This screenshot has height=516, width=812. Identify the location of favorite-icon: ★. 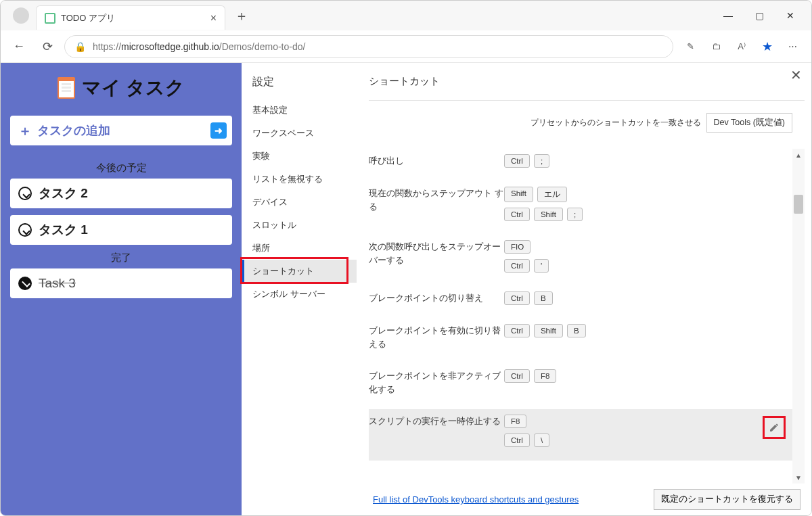
(767, 47).